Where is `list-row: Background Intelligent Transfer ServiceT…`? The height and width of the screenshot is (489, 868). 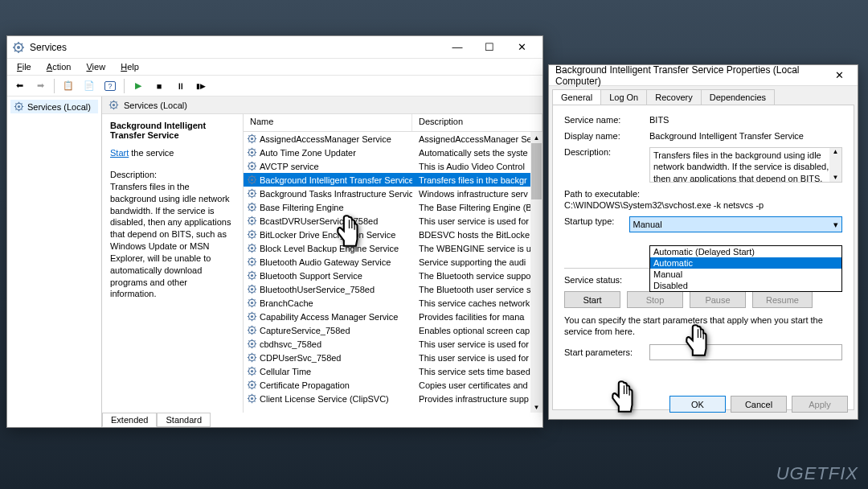
list-row: Background Intelligent Transfer ServiceT… is located at coordinates (393, 180).